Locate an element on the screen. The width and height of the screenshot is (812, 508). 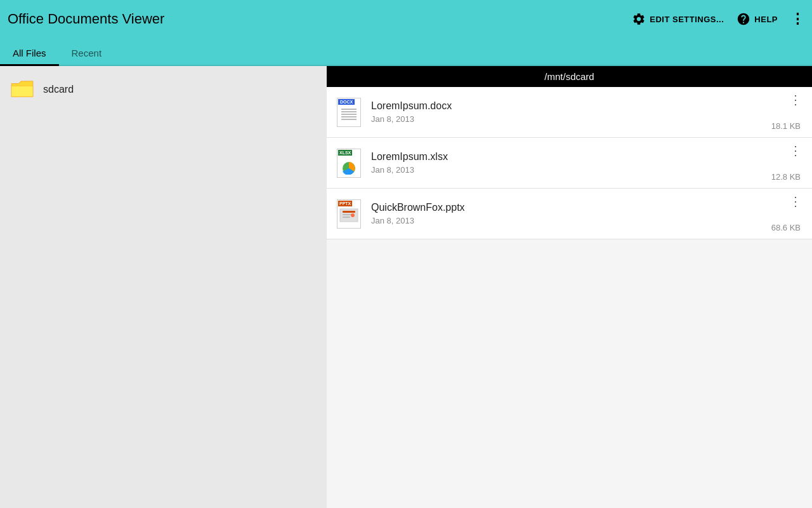
file-name-xlsx: LoremIpsum.xlsx is located at coordinates (571, 157).